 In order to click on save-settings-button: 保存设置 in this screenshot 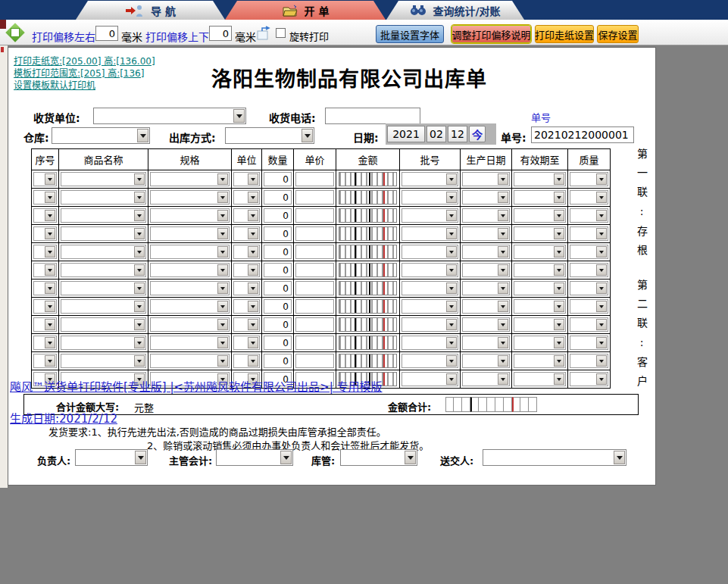, I will do `click(618, 34)`.